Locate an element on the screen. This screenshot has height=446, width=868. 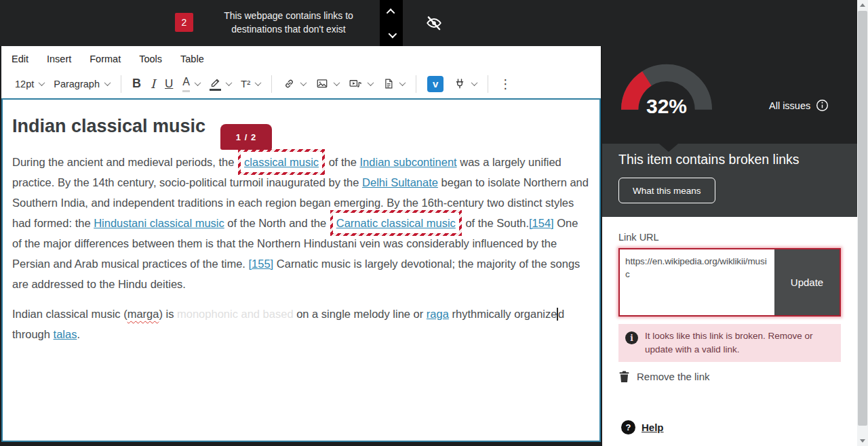
what-this-means-button: What this means is located at coordinates (667, 190).